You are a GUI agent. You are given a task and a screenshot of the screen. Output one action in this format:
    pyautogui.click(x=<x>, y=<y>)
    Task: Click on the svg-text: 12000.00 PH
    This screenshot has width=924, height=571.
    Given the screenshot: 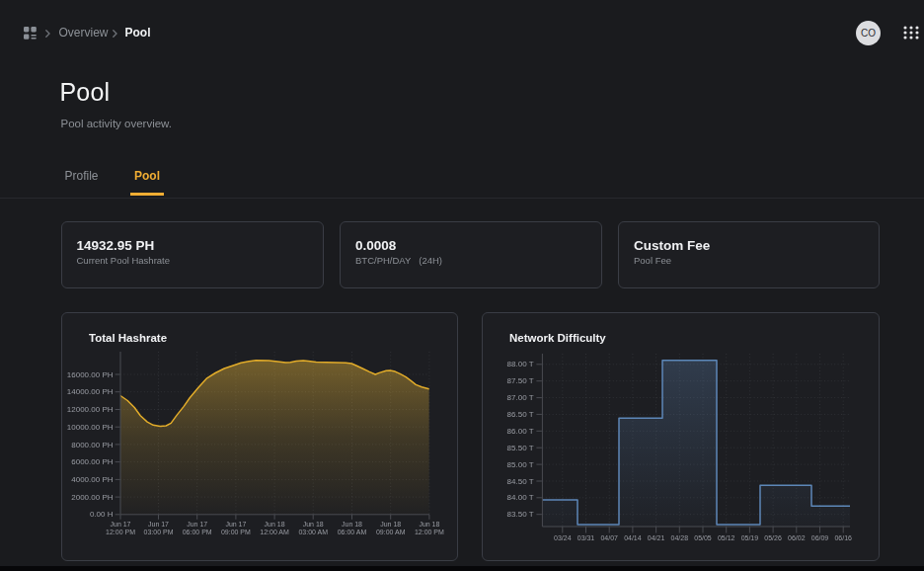 What is the action you would take?
    pyautogui.click(x=89, y=409)
    